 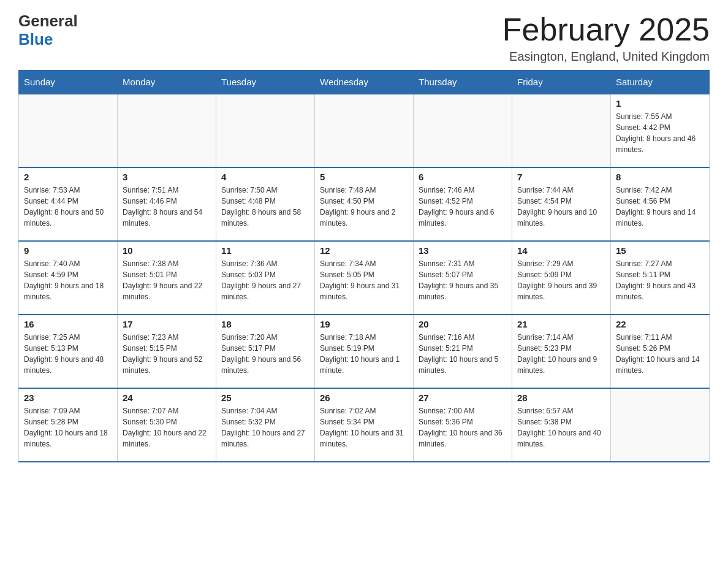 What do you see at coordinates (463, 82) in the screenshot?
I see `weekday-header-thursday: Thursday` at bounding box center [463, 82].